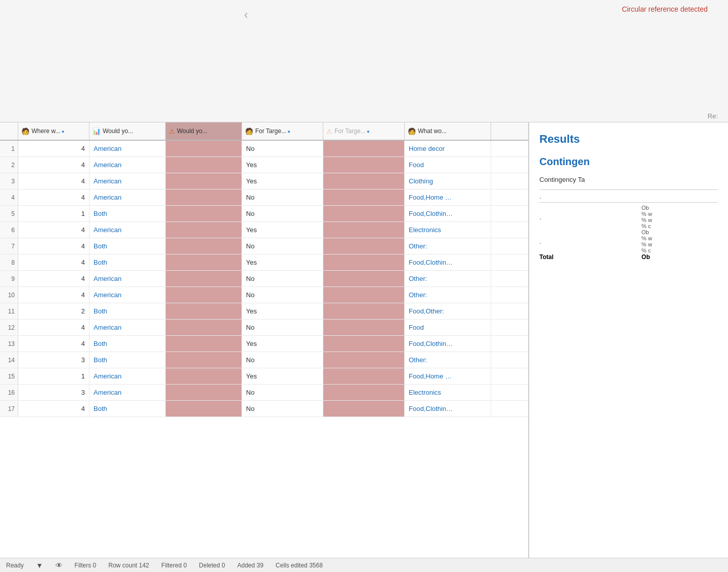  I want to click on table-row: 134BothYesFood,Clothin…, so click(264, 344).